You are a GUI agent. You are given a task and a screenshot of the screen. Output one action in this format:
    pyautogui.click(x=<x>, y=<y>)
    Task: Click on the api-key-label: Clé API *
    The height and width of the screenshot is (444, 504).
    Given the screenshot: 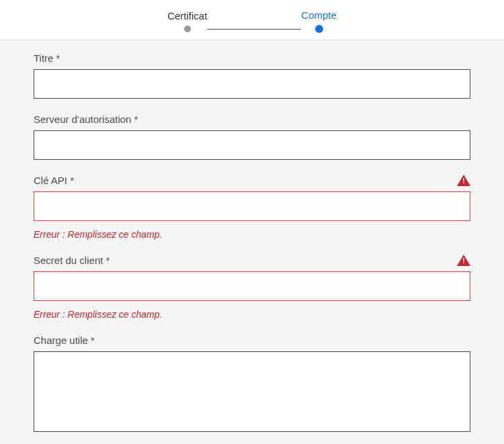 What is the action you would take?
    pyautogui.click(x=54, y=180)
    